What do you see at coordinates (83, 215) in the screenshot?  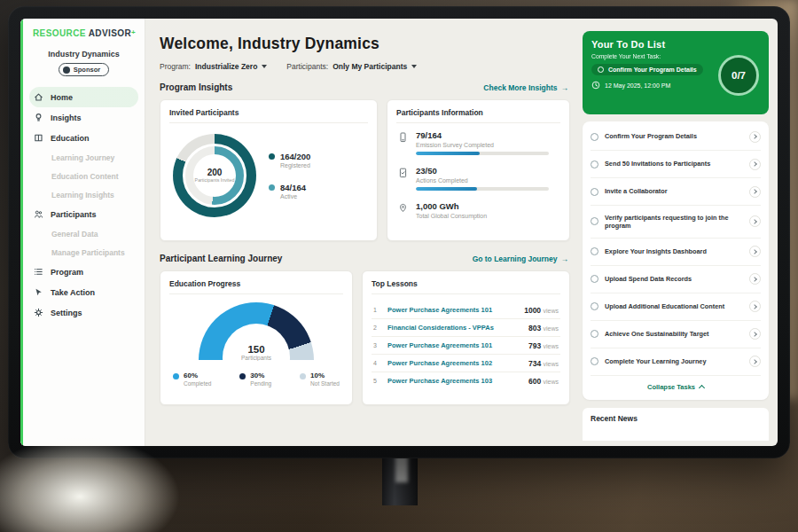 I see `sidebar-item-participants: Participants` at bounding box center [83, 215].